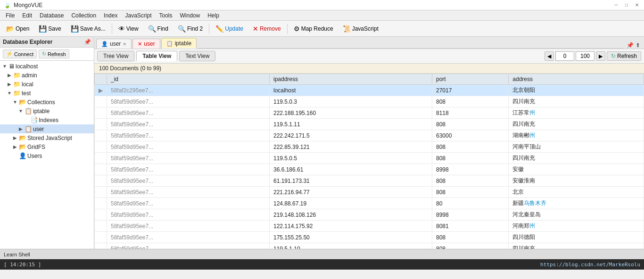  I want to click on tab-user-1-close: ✕, so click(124, 44).